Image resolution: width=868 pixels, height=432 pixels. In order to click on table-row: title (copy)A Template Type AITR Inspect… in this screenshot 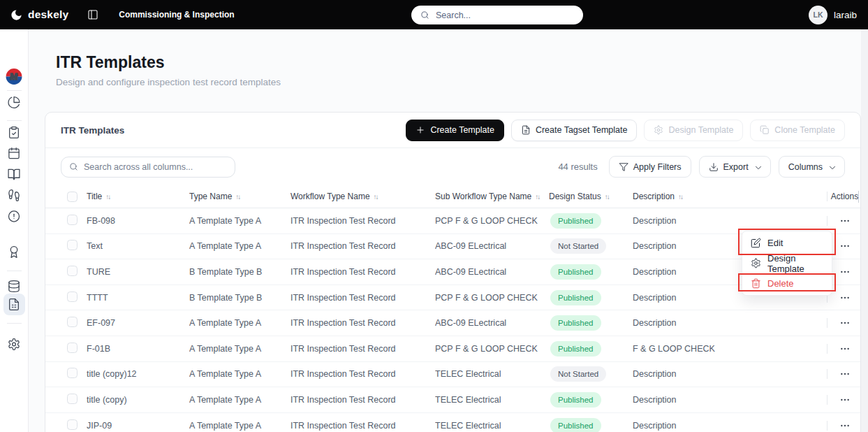, I will do `click(453, 400)`.